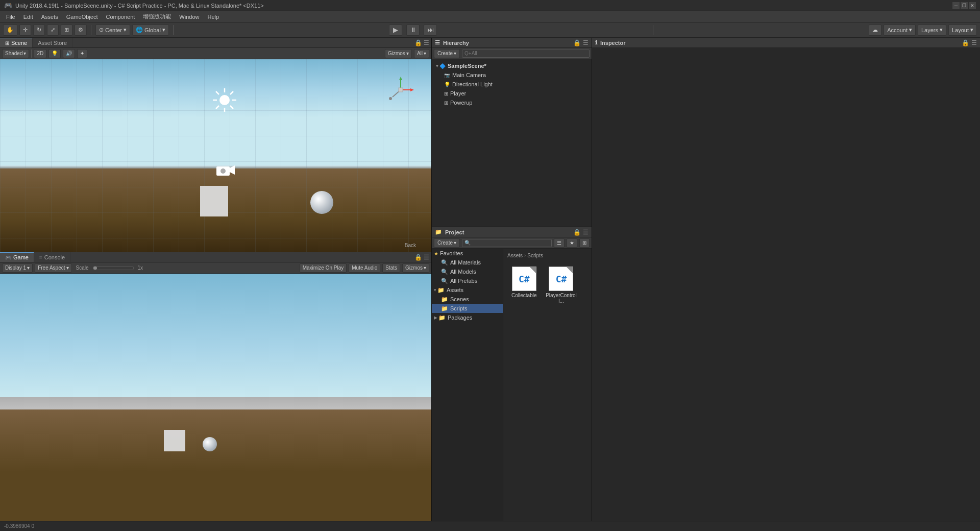 This screenshot has height=531, width=980. Describe the element at coordinates (10, 30) in the screenshot. I see `transform-hand-tool: ✋` at that location.